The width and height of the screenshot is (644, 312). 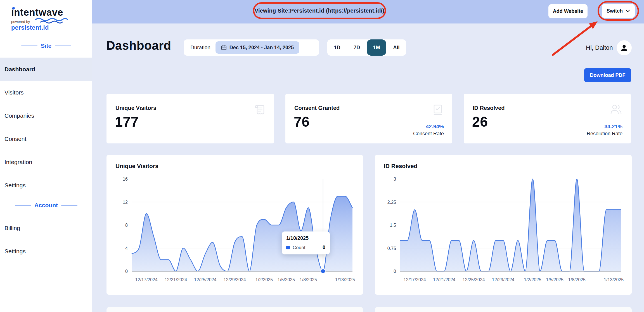 I want to click on logo-wordmark: intentwave, so click(x=37, y=12).